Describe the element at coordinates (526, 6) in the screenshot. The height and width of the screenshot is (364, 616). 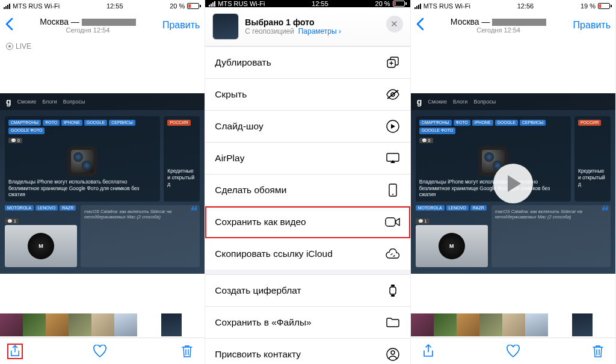
I see `clock: 12:56` at that location.